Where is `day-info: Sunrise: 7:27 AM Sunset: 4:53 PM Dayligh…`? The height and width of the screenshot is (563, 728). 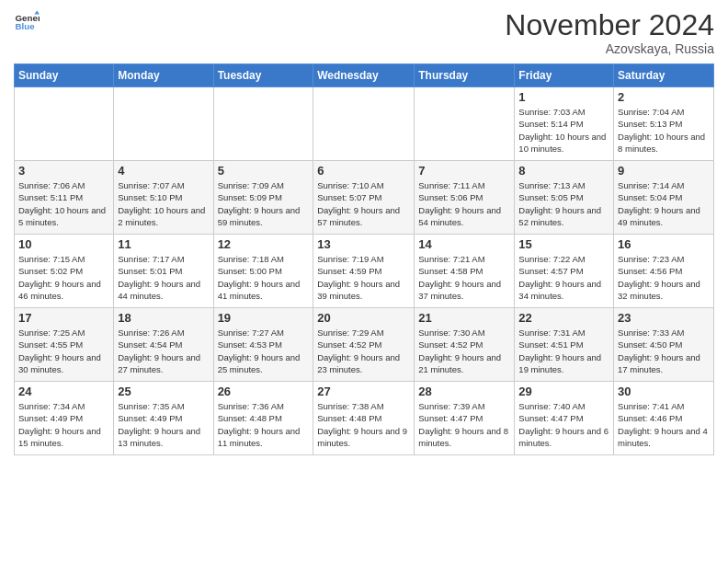 day-info: Sunrise: 7:27 AM Sunset: 4:53 PM Dayligh… is located at coordinates (264, 351).